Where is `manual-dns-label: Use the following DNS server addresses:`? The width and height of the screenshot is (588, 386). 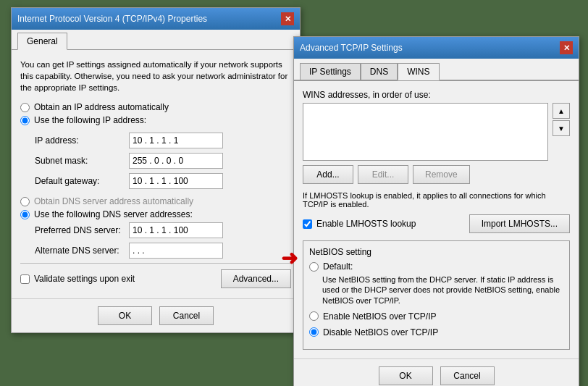
manual-dns-label: Use the following DNS server addresses: is located at coordinates (113, 214).